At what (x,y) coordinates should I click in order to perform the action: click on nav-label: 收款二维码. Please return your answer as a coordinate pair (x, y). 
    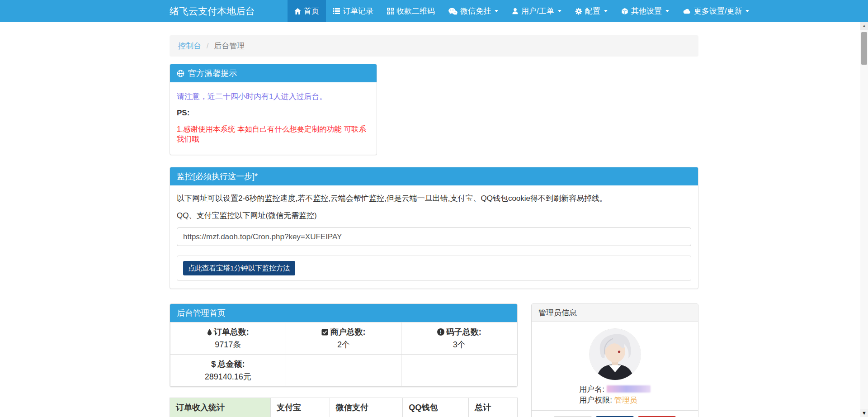
    Looking at the image, I should click on (416, 11).